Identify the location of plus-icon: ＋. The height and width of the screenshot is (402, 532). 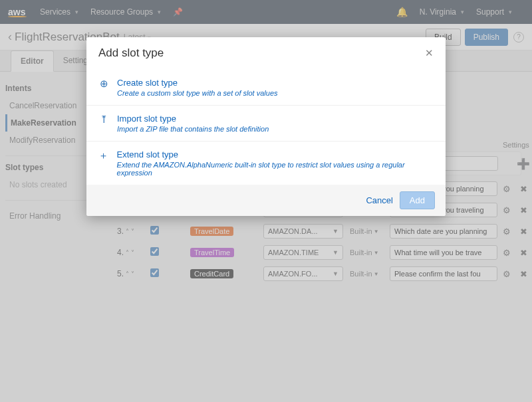
(104, 163).